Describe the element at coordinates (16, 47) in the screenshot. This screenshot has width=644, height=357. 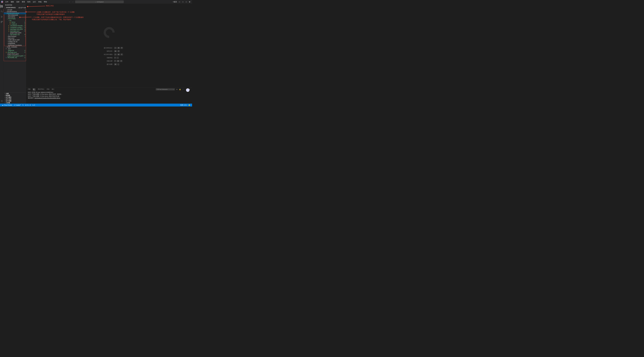
I see `file-label: node_modules` at that location.